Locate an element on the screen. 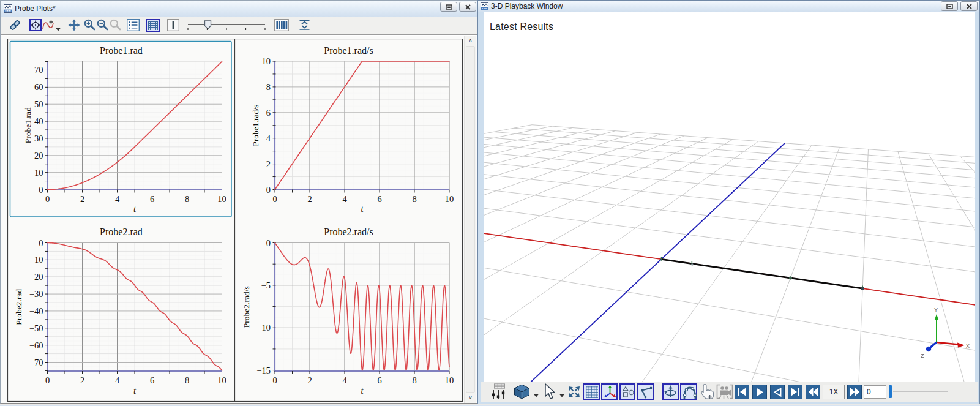 The height and width of the screenshot is (406, 980). legend-button is located at coordinates (133, 26).